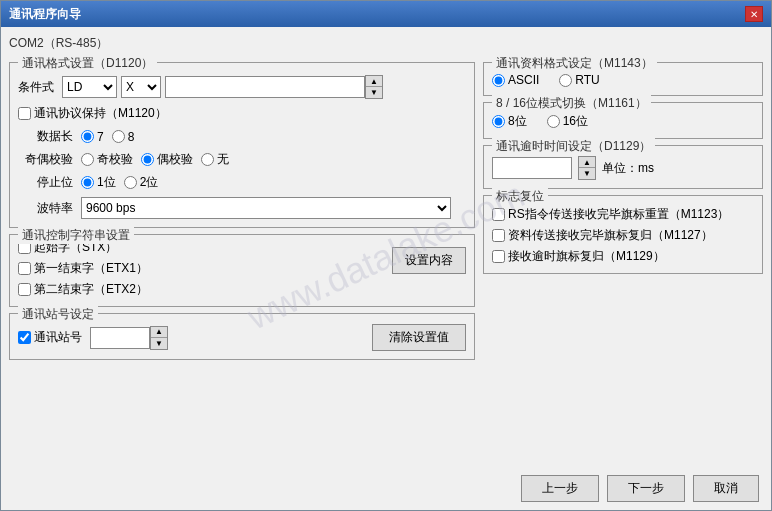  I want to click on etx1-checkbox-input, so click(24, 268).